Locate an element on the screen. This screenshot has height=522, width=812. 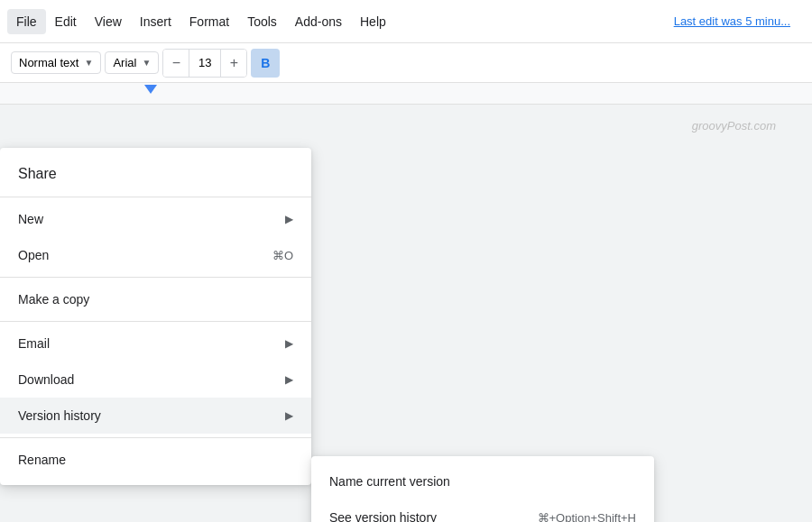
menu-item-tools: Tools is located at coordinates (262, 22).